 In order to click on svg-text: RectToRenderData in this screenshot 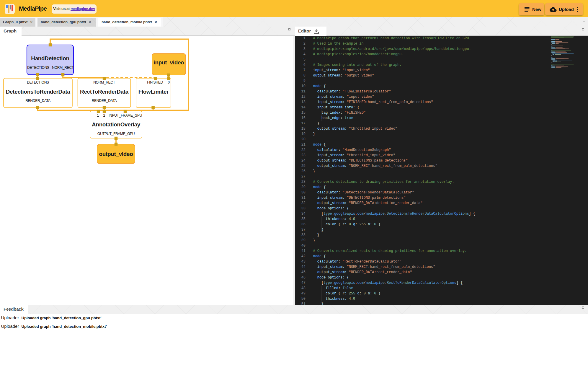, I will do `click(104, 92)`.